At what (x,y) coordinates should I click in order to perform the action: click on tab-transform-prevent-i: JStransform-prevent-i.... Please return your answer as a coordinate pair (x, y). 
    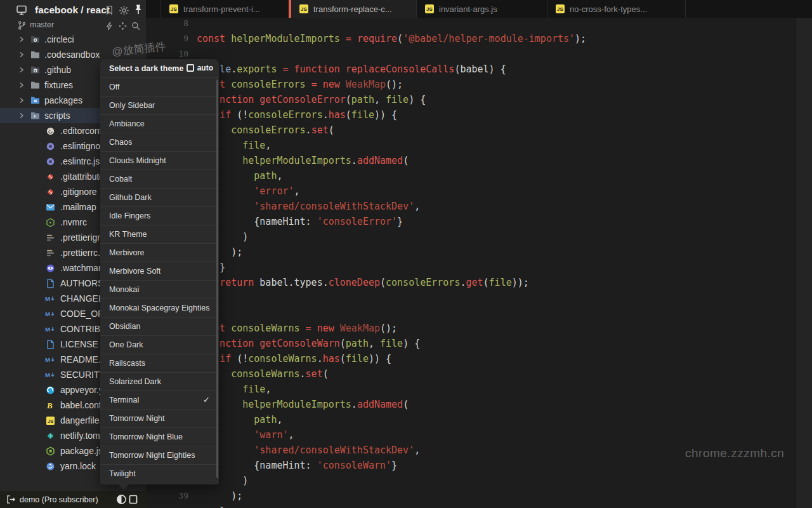
    Looking at the image, I should click on (225, 9).